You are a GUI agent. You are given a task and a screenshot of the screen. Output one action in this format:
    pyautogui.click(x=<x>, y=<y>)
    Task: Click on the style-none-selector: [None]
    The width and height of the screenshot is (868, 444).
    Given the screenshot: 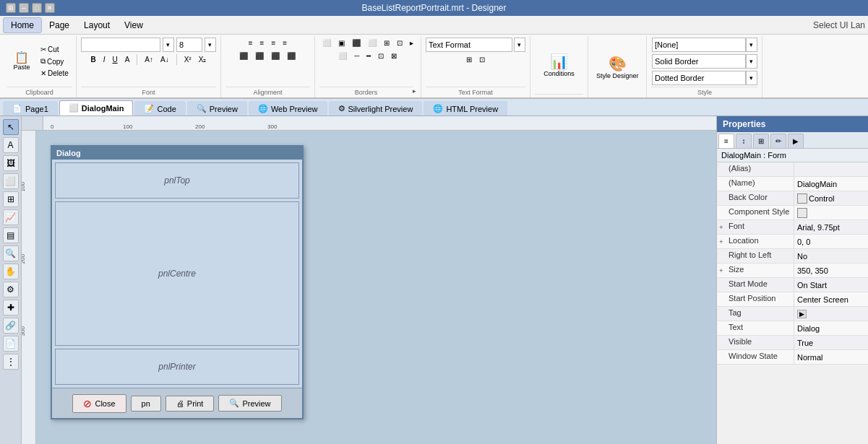 What is the action you would take?
    pyautogui.click(x=699, y=45)
    